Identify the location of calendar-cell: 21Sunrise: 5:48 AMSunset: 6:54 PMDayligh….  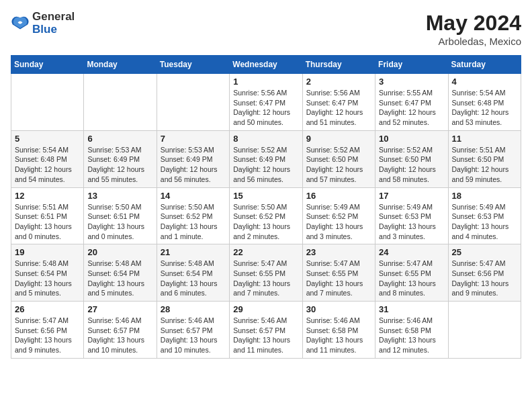
(193, 273).